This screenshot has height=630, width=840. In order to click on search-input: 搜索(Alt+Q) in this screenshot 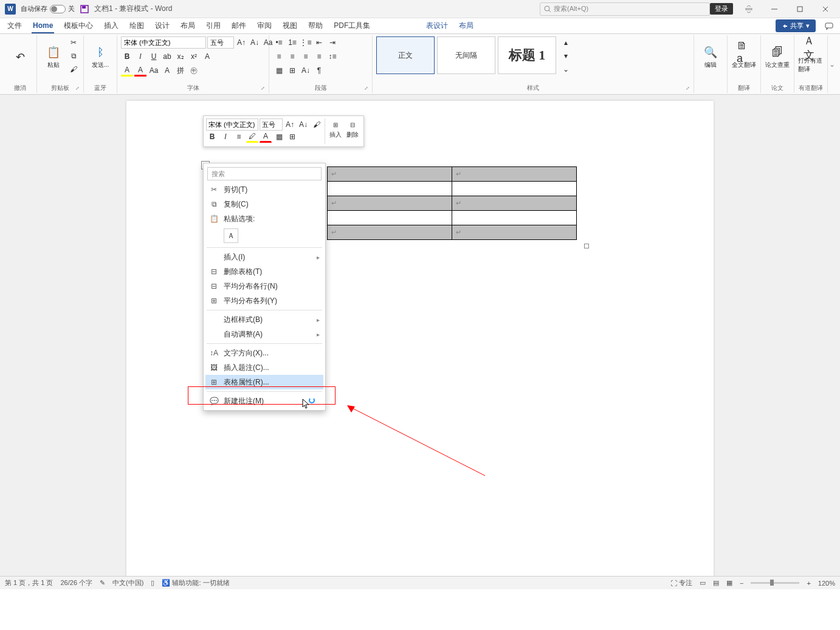, I will do `click(625, 9)`.